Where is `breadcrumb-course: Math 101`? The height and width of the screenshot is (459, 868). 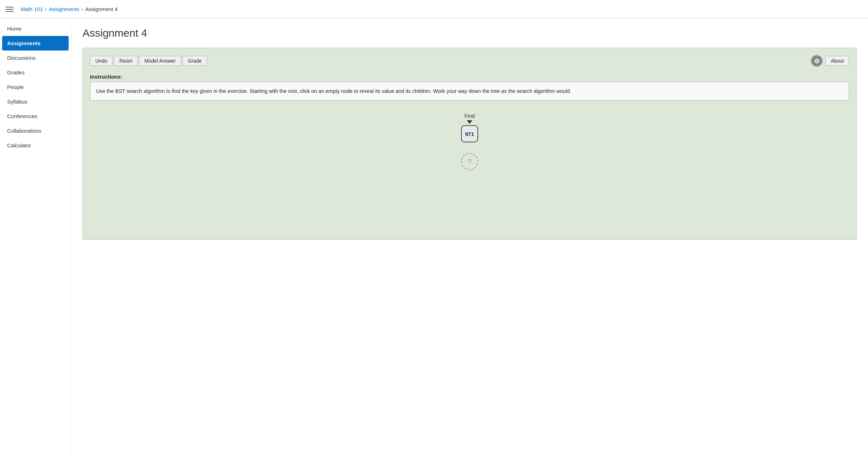 breadcrumb-course: Math 101 is located at coordinates (32, 9).